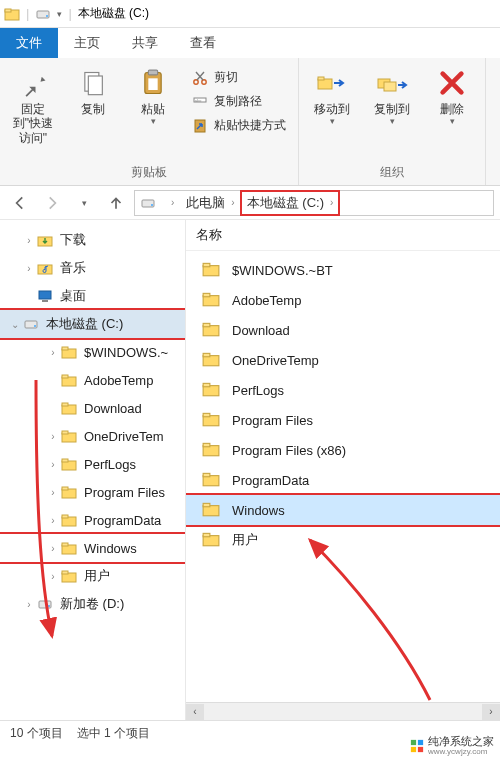 This screenshot has width=500, height=758. What do you see at coordinates (332, 109) in the screenshot?
I see `move-to-label: 移动到` at bounding box center [332, 109].